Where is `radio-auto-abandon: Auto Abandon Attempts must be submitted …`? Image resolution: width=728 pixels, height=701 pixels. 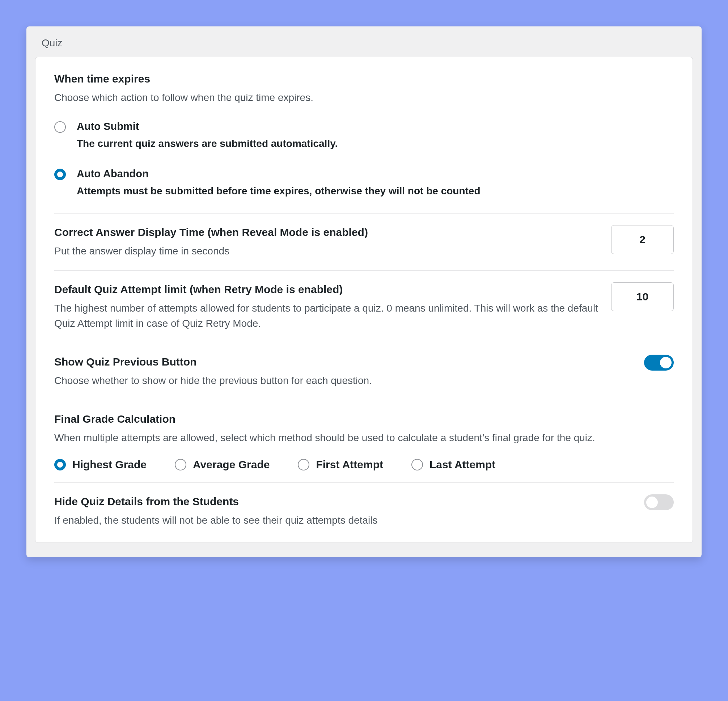
radio-auto-abandon: Auto Abandon Attempts must be submitted … is located at coordinates (364, 183).